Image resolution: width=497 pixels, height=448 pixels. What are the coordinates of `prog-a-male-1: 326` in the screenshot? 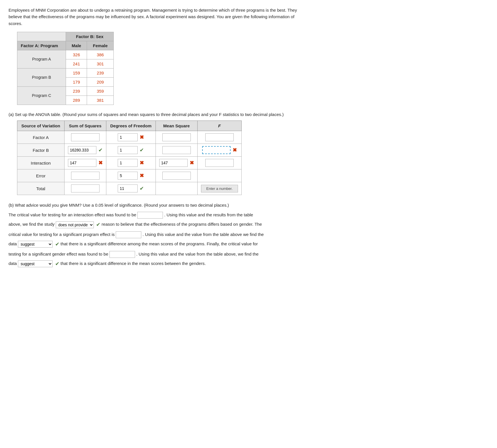 It's located at (76, 55).